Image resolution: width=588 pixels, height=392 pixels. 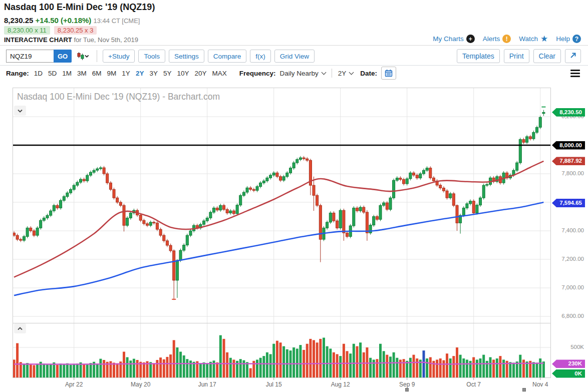 What do you see at coordinates (207, 384) in the screenshot?
I see `x-axis-label: Jun 17` at bounding box center [207, 384].